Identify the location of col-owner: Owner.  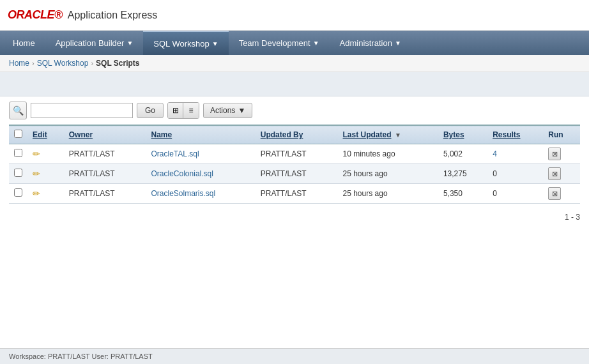
(105, 135).